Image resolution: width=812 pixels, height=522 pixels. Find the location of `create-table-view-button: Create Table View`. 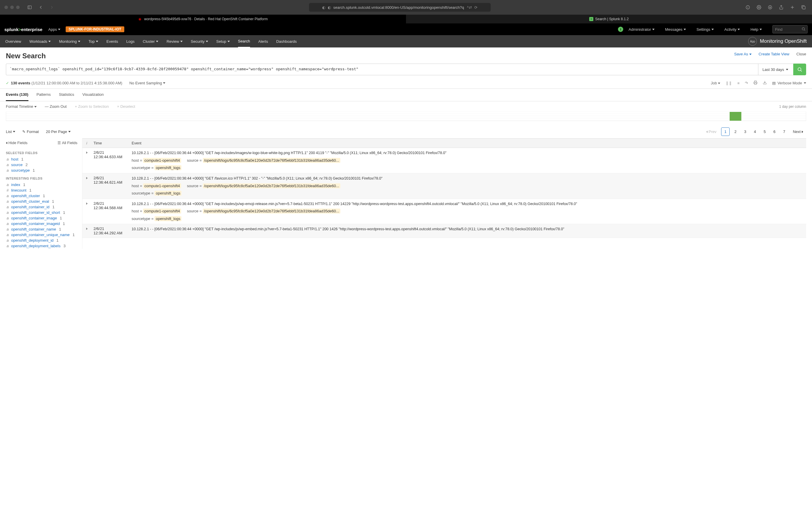

create-table-view-button: Create Table View is located at coordinates (774, 54).